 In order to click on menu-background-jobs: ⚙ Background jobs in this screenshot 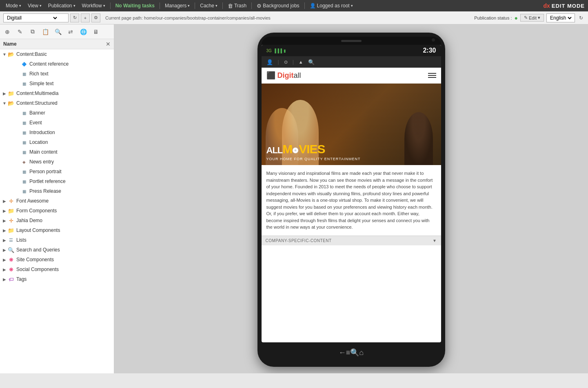, I will do `click(278, 6)`.